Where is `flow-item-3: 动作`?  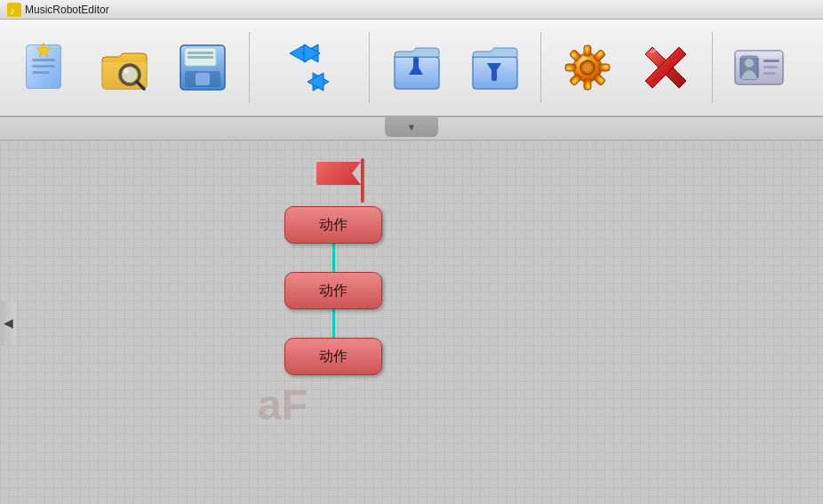 flow-item-3: 动作 is located at coordinates (333, 356).